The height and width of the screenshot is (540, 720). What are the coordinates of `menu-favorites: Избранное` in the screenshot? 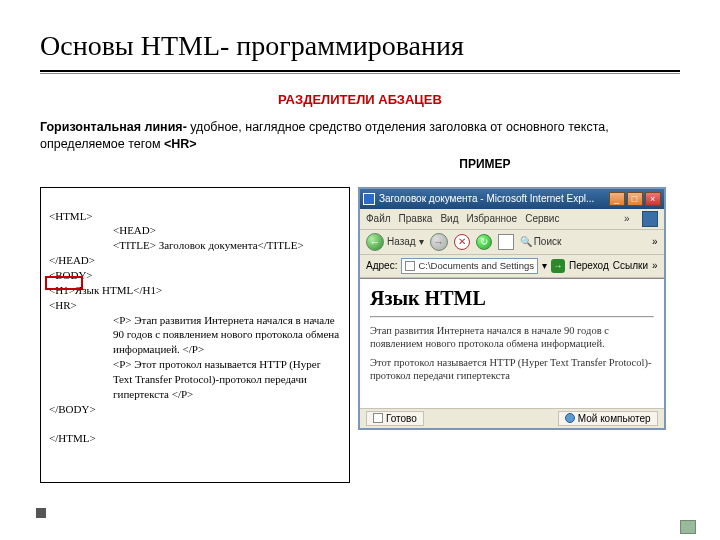 It's located at (492, 218).